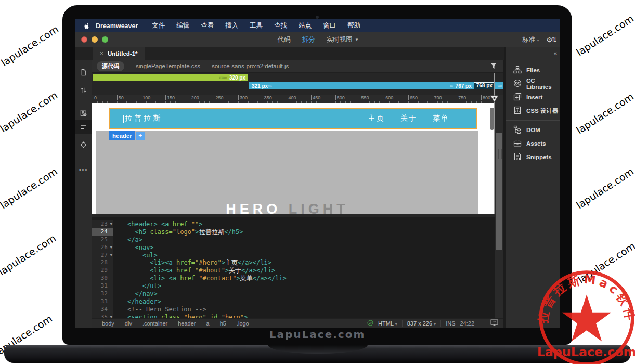 Image resolution: width=635 pixels, height=364 pixels. What do you see at coordinates (494, 67) in the screenshot?
I see `filter-funnel-icon` at bounding box center [494, 67].